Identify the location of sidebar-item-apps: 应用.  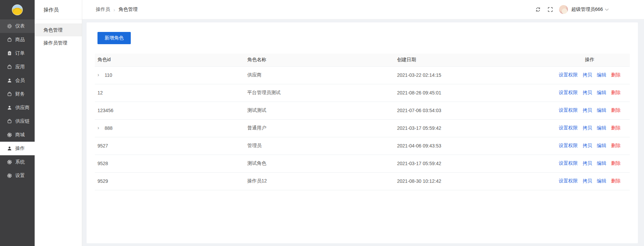
(17, 67).